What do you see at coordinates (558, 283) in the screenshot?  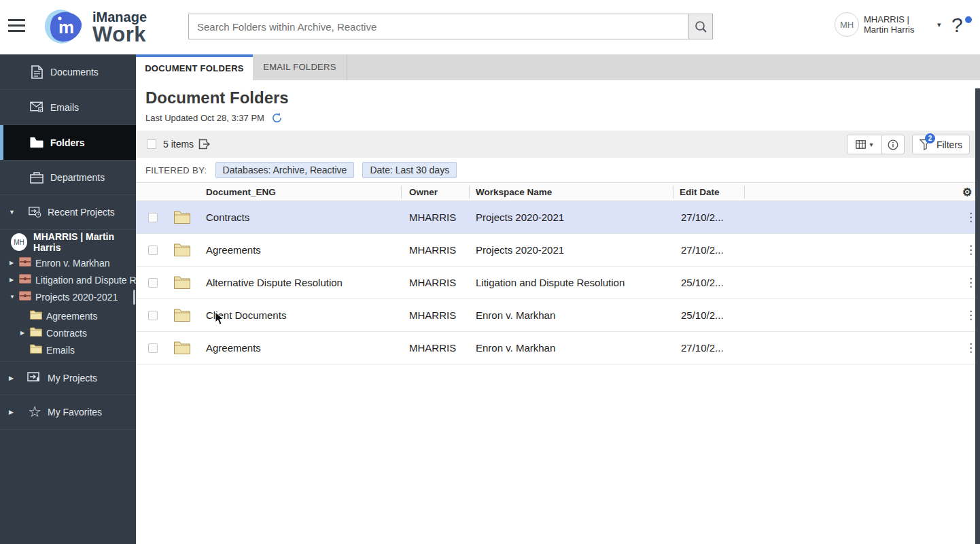 I see `table-row: Alternative Dispute Resolution MHARRIS L…` at bounding box center [558, 283].